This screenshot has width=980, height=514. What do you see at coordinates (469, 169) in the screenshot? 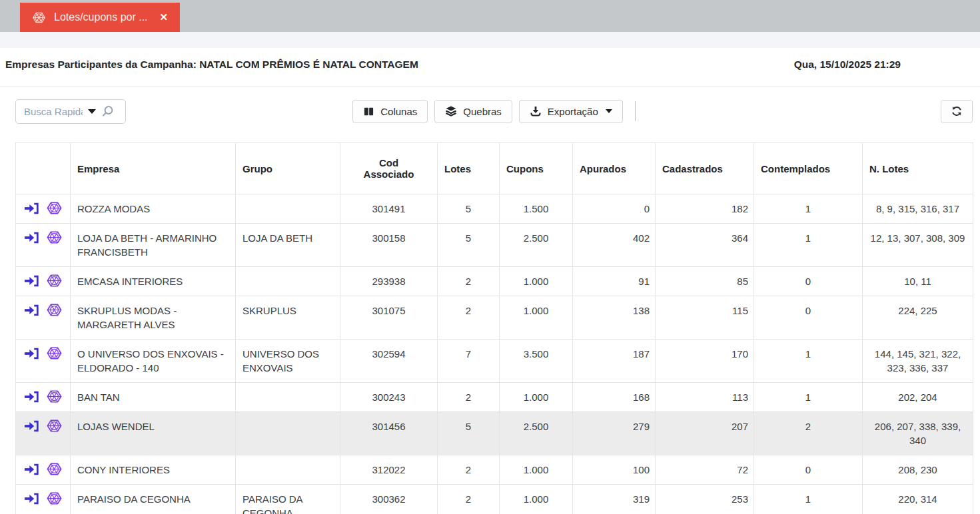
I see `column-header-lotes: Lotes` at bounding box center [469, 169].